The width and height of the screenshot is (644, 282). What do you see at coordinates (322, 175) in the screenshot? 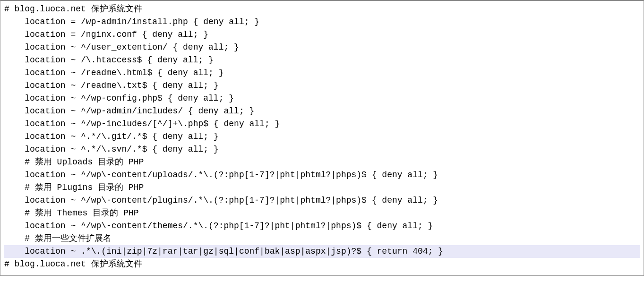
I see `code-line: location ~ ^/wp\-content/uploads/.*\.(?:…` at bounding box center [322, 175].